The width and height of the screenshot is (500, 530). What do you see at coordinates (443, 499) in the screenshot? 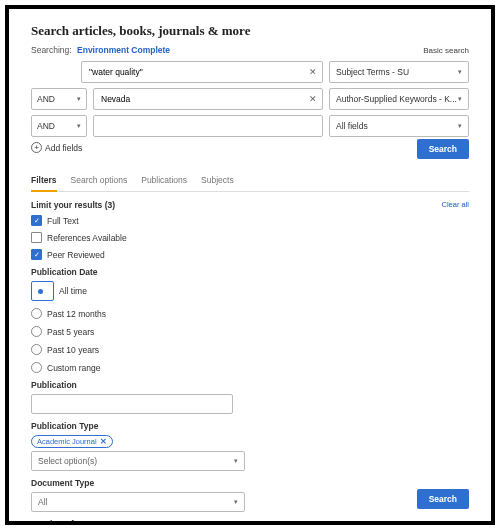
I see `search-button-bottom: Search` at bounding box center [443, 499].